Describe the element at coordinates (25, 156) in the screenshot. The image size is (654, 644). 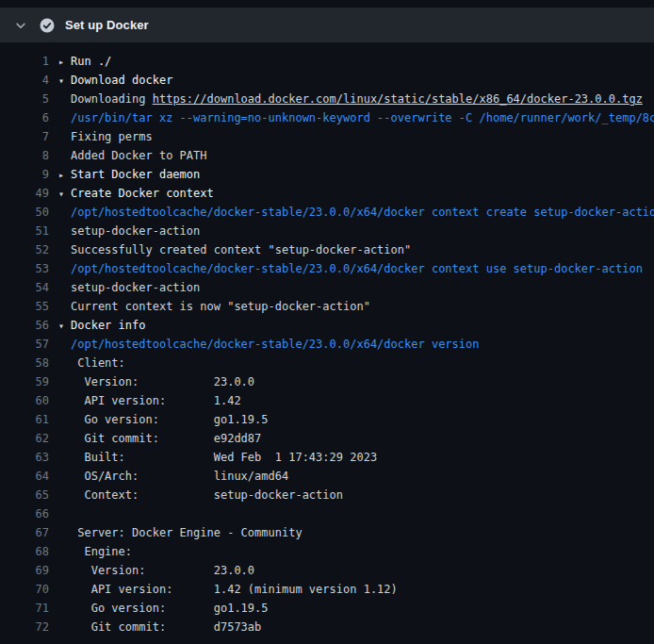
I see `line-number: 8` at that location.